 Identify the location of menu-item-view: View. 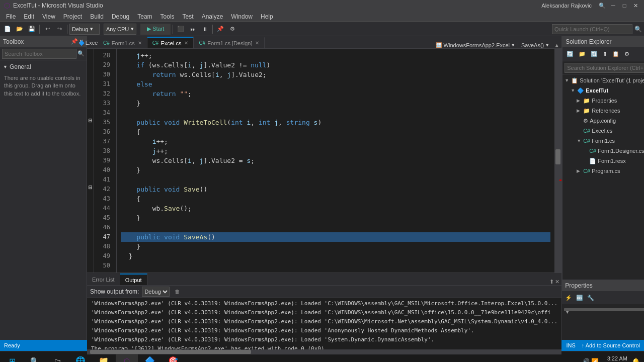
(49, 17).